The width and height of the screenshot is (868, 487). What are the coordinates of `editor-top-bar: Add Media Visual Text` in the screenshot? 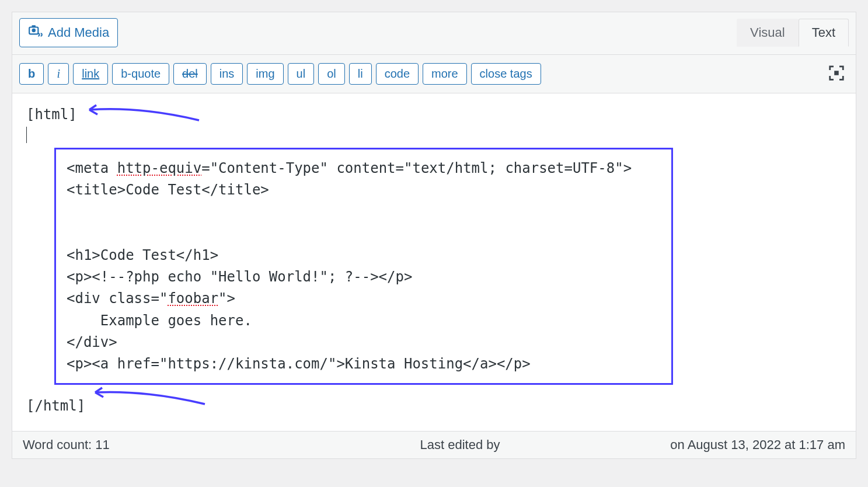 It's located at (434, 34).